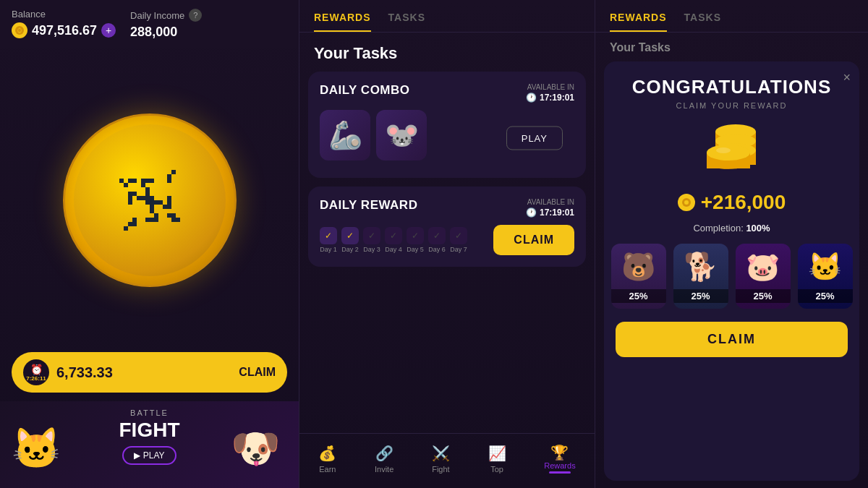 The width and height of the screenshot is (868, 488). Describe the element at coordinates (732, 150) in the screenshot. I see `coins-stack-svg` at that location.